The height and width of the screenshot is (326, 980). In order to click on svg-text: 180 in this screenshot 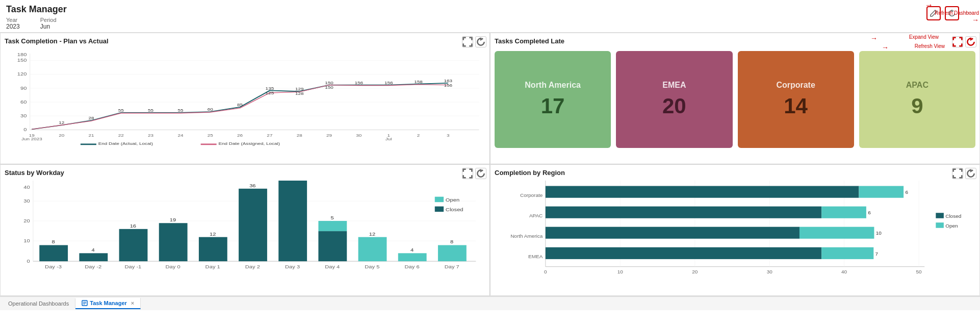, I will do `click(22, 54)`.